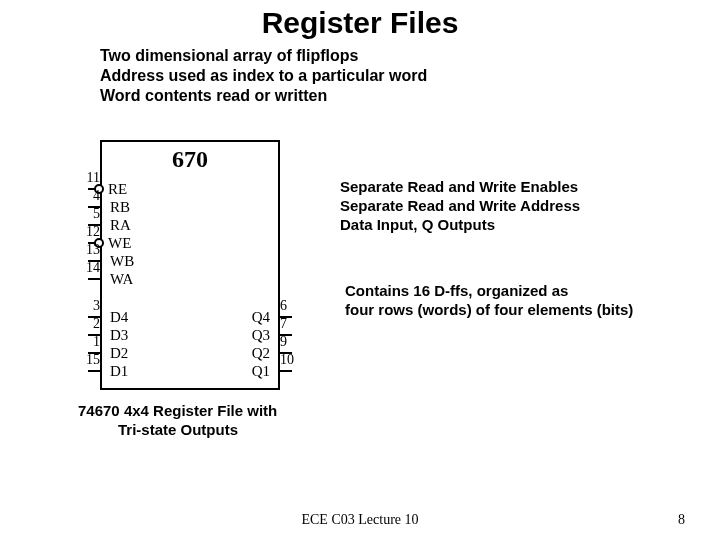 The width and height of the screenshot is (720, 540). What do you see at coordinates (410, 56) in the screenshot?
I see `bullet-line: Two dimensional array of flipflops` at bounding box center [410, 56].